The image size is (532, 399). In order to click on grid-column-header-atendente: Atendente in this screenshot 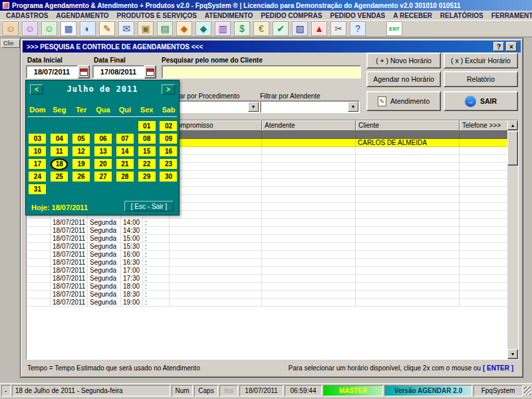, I will do `click(309, 126)`.